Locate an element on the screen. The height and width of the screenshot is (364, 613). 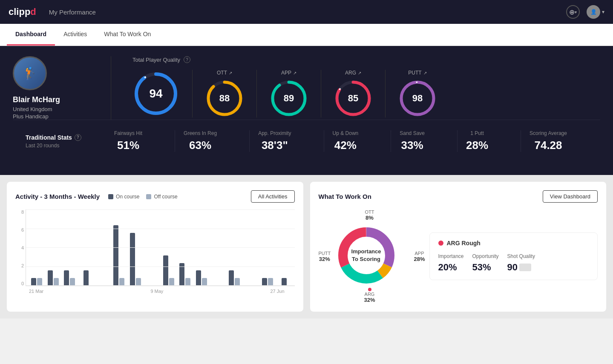
putt-arrow-icon: ↗ is located at coordinates (425, 73).